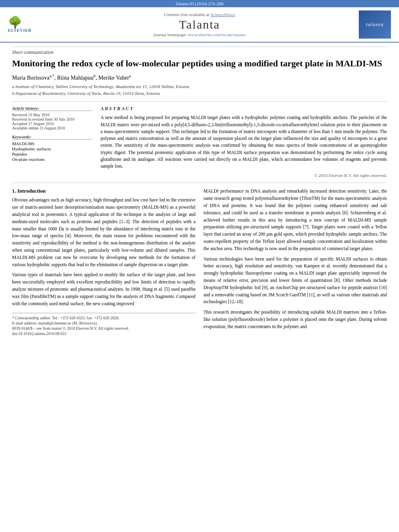 Image resolution: width=399 pixels, height=532 pixels. What do you see at coordinates (295, 319) in the screenshot?
I see `right-paragraph-3: This research investigates the possibili…` at bounding box center [295, 319].